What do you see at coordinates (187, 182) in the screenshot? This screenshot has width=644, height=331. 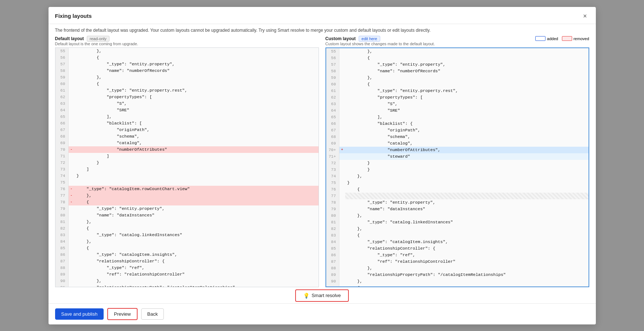 I see `code-line: 75` at bounding box center [187, 182].